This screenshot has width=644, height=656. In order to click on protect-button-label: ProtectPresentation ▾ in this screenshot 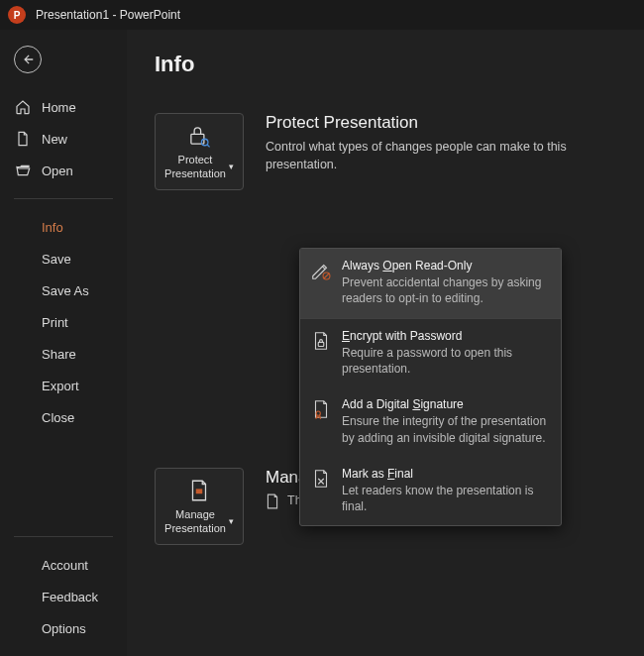, I will do `click(199, 166)`.